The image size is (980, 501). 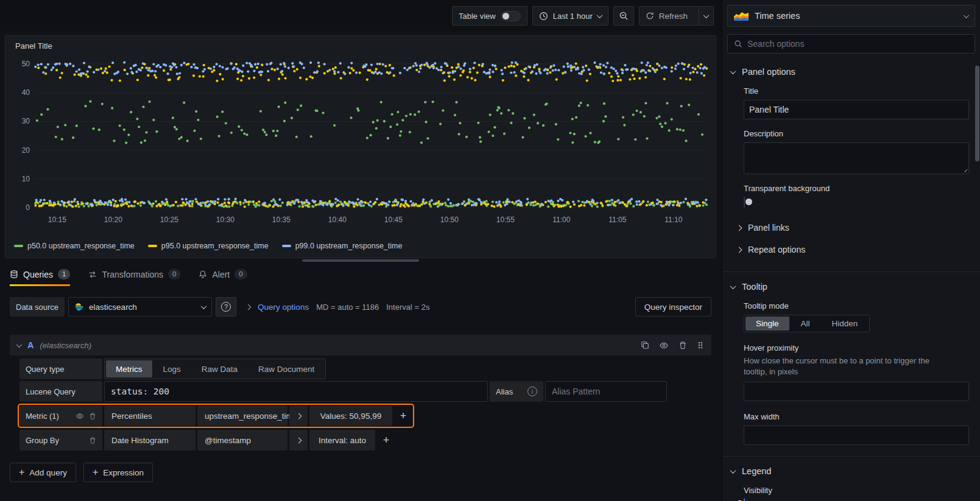 I want to click on tab-count-badge: 0, so click(x=241, y=274).